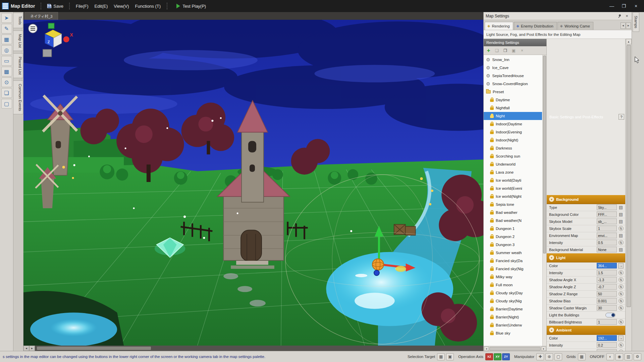 This screenshot has height=362, width=644. Describe the element at coordinates (607, 294) in the screenshot. I see `property-value: 50` at that location.